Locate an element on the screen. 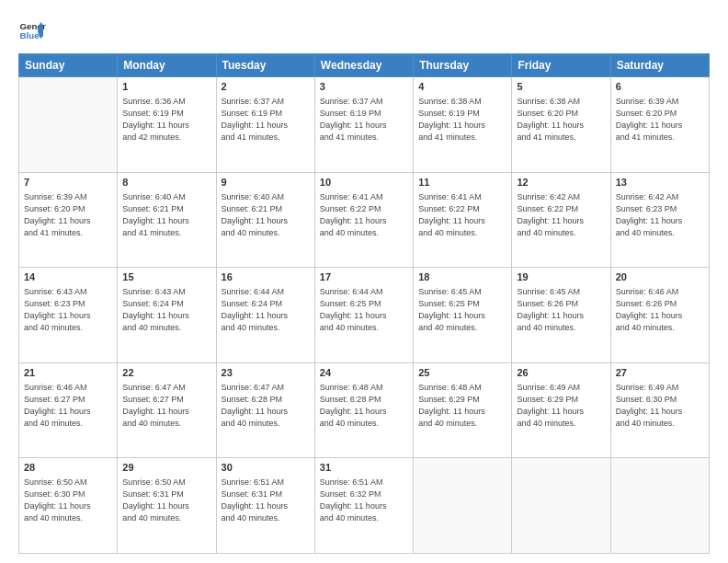 This screenshot has width=728, height=563. day-number: 30 is located at coordinates (266, 468).